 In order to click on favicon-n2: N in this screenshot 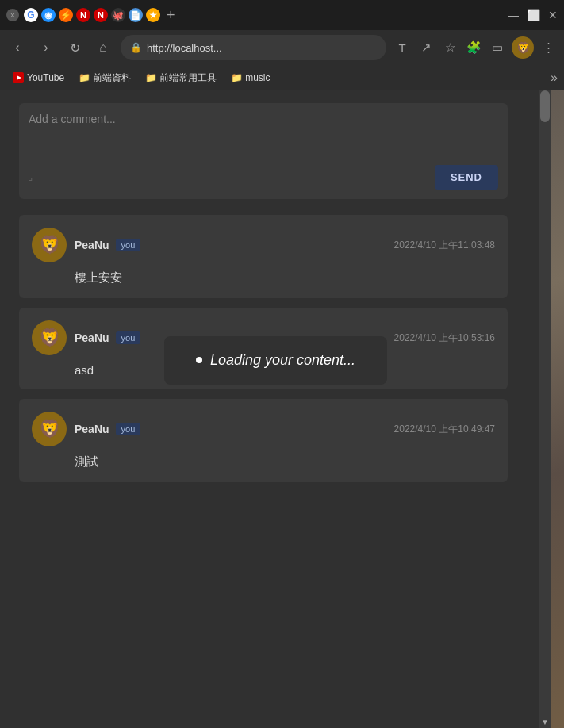, I will do `click(101, 15)`.